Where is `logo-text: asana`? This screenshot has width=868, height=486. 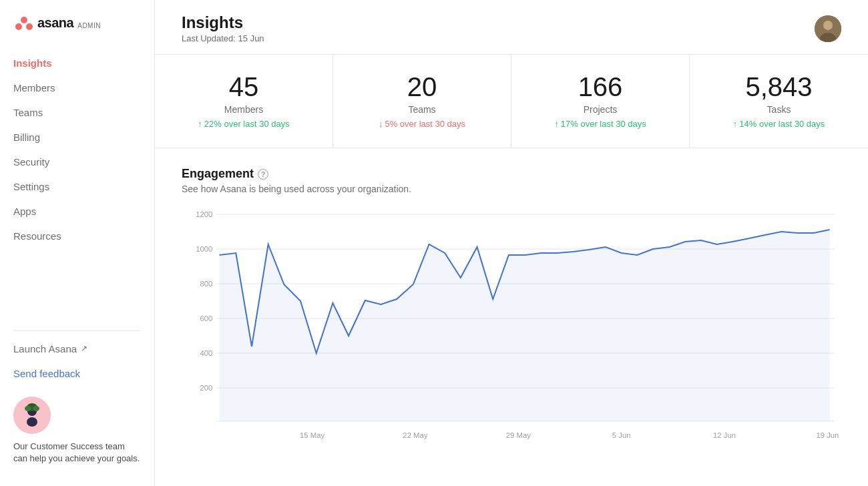
logo-text: asana is located at coordinates (55, 23).